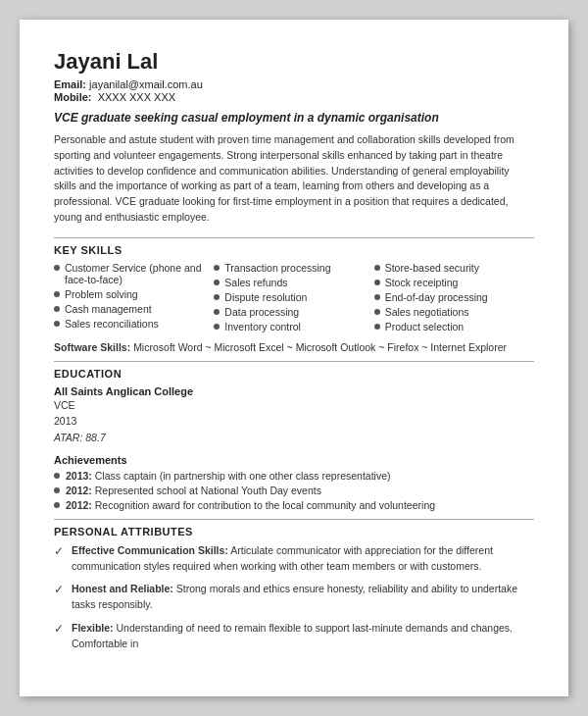  I want to click on mobile-value: XXXX XXX XXX, so click(137, 97).